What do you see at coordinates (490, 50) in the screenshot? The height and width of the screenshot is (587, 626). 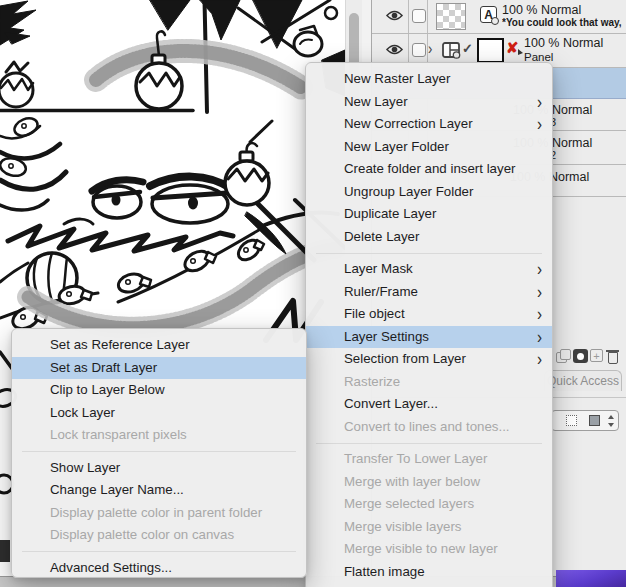 I see `layer-thumbnail-white` at bounding box center [490, 50].